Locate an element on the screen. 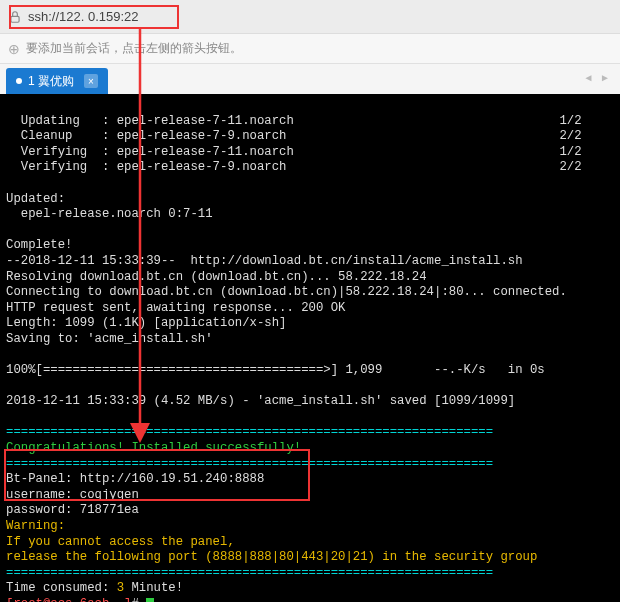 The height and width of the screenshot is (602, 620). t-time-consumed: Time consumed: 3 Minute! is located at coordinates (94, 588).